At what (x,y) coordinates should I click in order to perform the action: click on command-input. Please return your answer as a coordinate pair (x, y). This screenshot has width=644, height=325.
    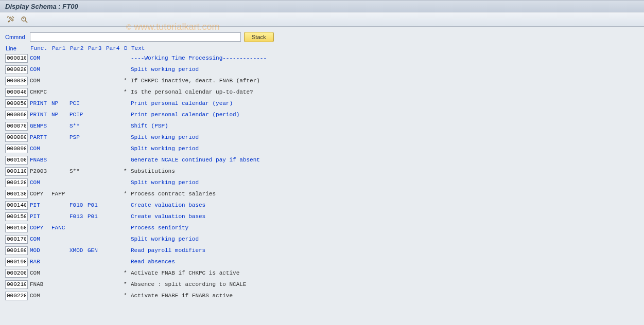
    Looking at the image, I should click on (135, 37).